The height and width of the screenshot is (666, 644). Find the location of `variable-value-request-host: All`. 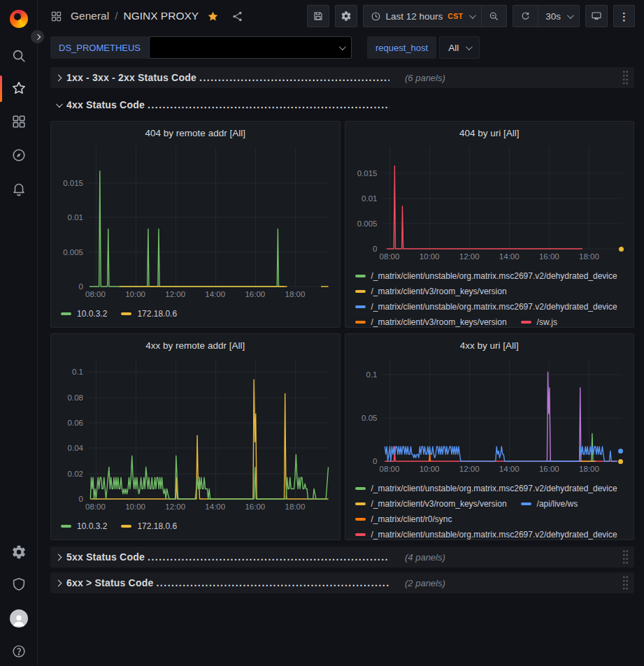

variable-value-request-host: All is located at coordinates (459, 48).